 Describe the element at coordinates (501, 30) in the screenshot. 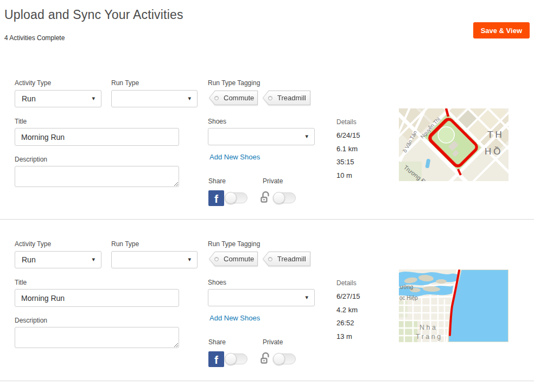

I see `save-and-view-button: Save & View` at that location.